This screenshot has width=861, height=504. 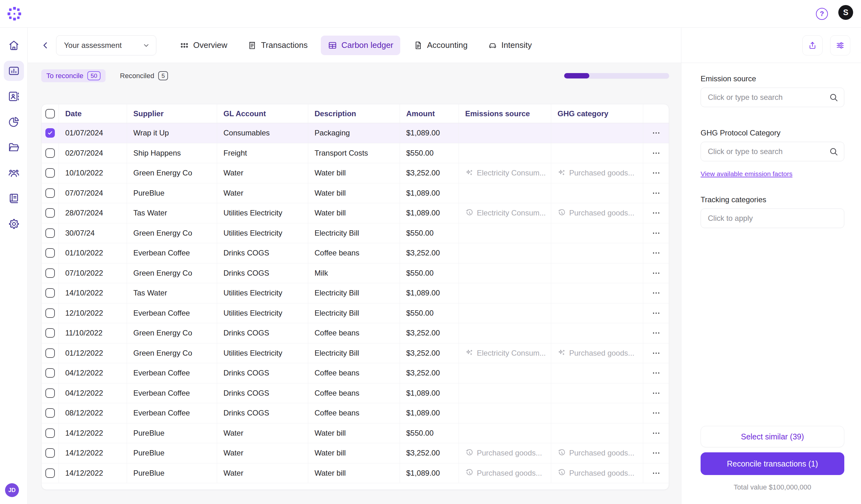 I want to click on upload-icon, so click(x=812, y=45).